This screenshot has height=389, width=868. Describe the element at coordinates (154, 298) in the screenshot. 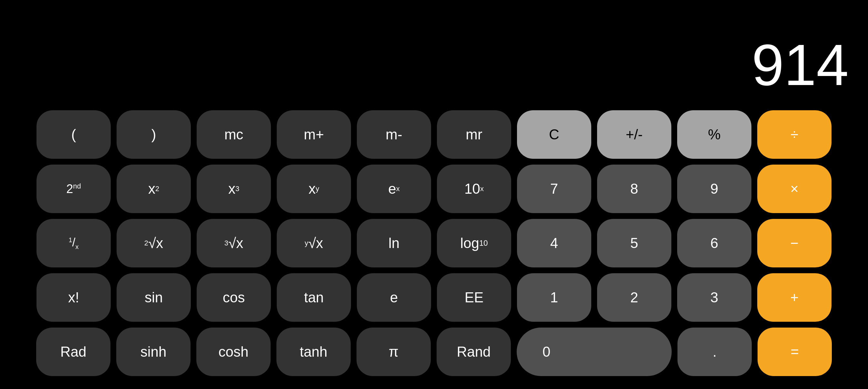

I see `btn-sin: sin` at that location.